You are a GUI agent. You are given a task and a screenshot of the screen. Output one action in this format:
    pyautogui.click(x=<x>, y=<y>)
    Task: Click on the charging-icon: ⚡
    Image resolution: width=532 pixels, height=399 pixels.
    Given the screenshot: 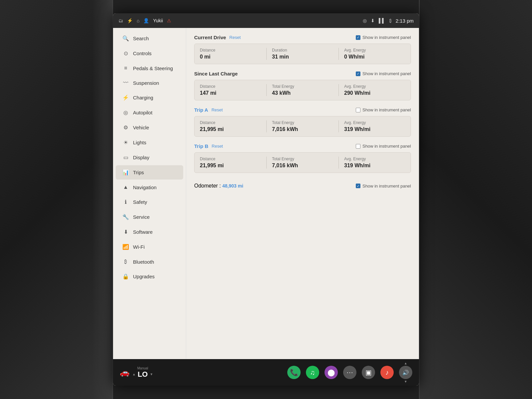 What is the action you would take?
    pyautogui.click(x=126, y=98)
    